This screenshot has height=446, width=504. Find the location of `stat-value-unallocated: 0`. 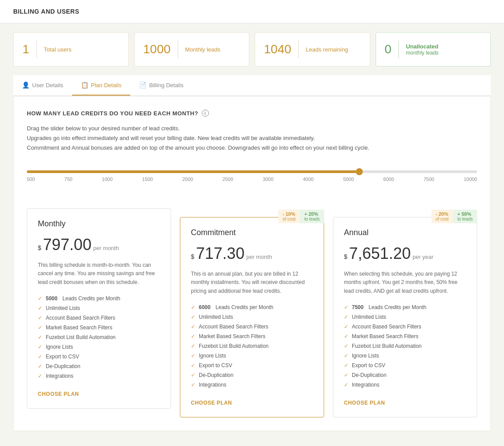

stat-value-unallocated: 0 is located at coordinates (388, 49).